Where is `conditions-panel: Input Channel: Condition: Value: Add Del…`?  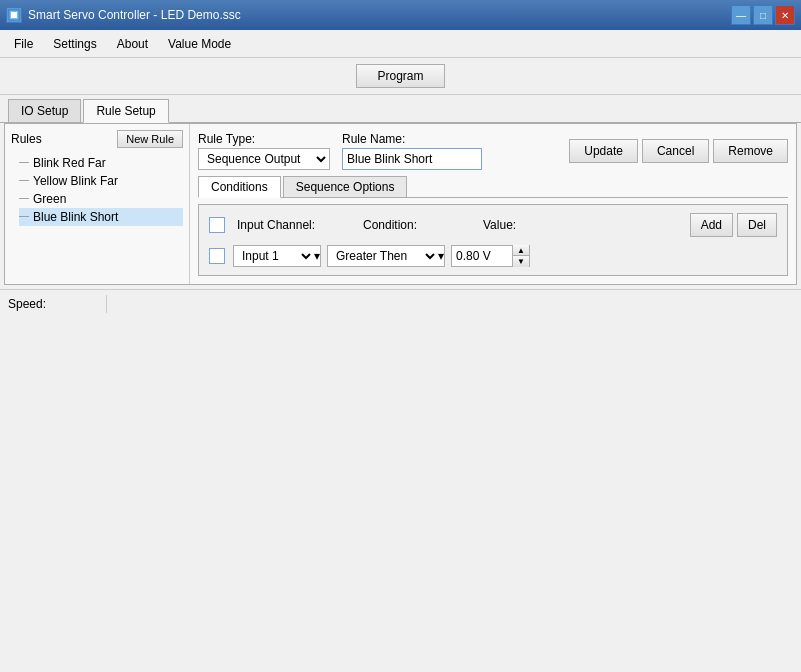
conditions-panel: Input Channel: Condition: Value: Add Del… is located at coordinates (493, 240).